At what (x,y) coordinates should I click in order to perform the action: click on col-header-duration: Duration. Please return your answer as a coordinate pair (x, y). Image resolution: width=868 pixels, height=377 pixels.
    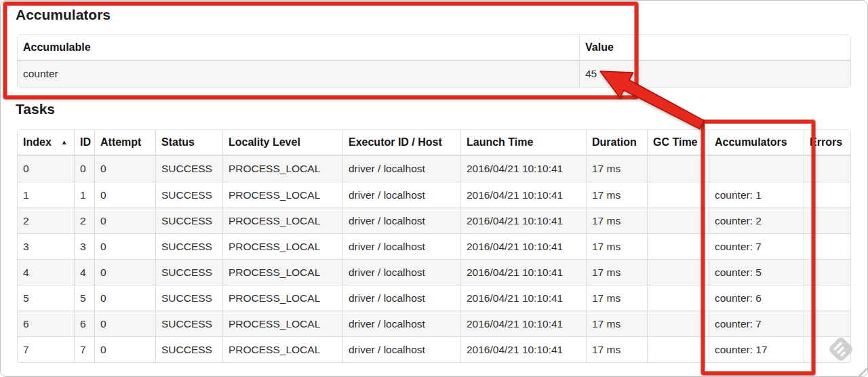
    Looking at the image, I should click on (616, 143).